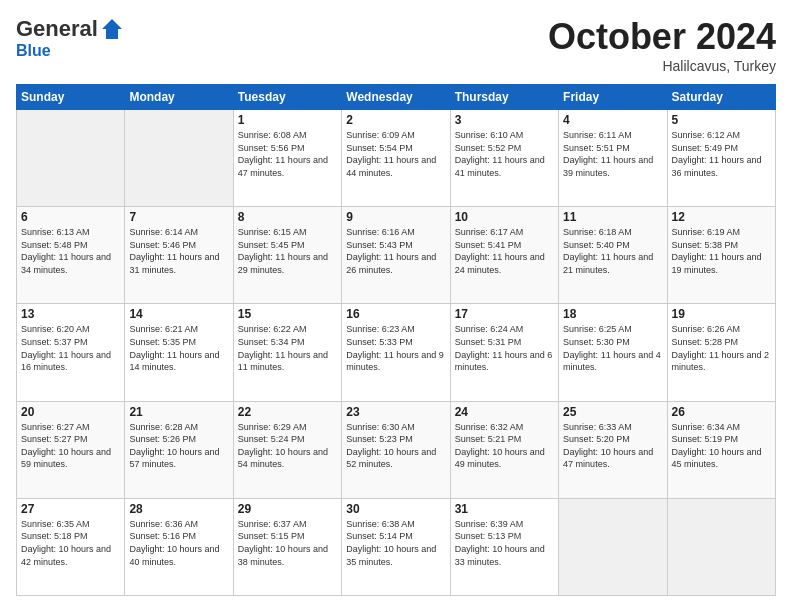 This screenshot has width=792, height=612. I want to click on header: General Blue October 2024 Halilcavus, Tu…, so click(396, 45).